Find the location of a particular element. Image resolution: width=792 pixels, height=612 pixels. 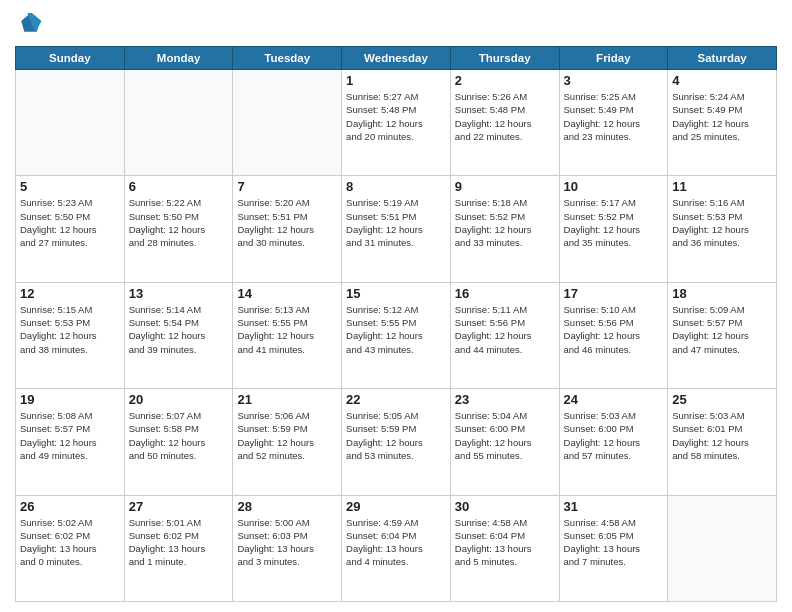

calendar-cell: 29Sunrise: 4:59 AM Sunset: 6:04 PM Dayli… is located at coordinates (396, 548).